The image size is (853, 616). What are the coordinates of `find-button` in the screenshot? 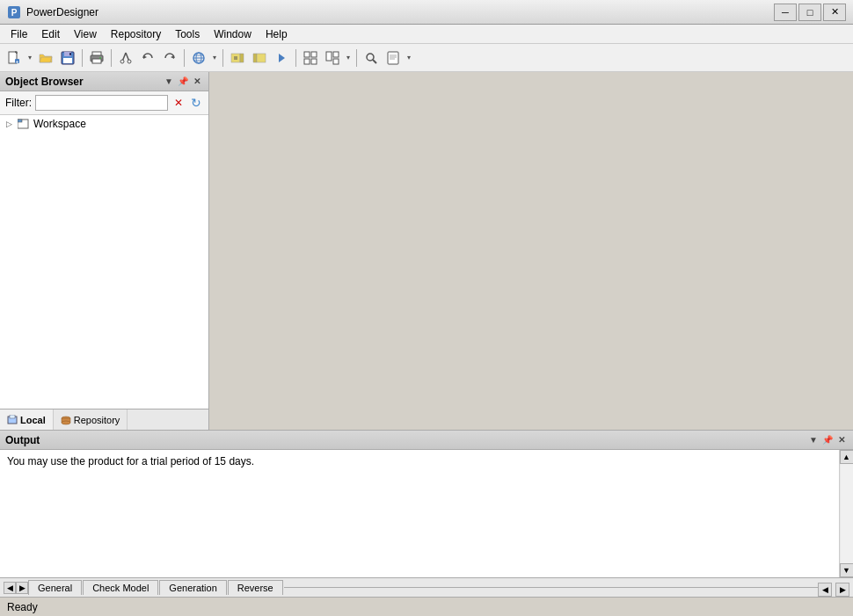 It's located at (371, 58).